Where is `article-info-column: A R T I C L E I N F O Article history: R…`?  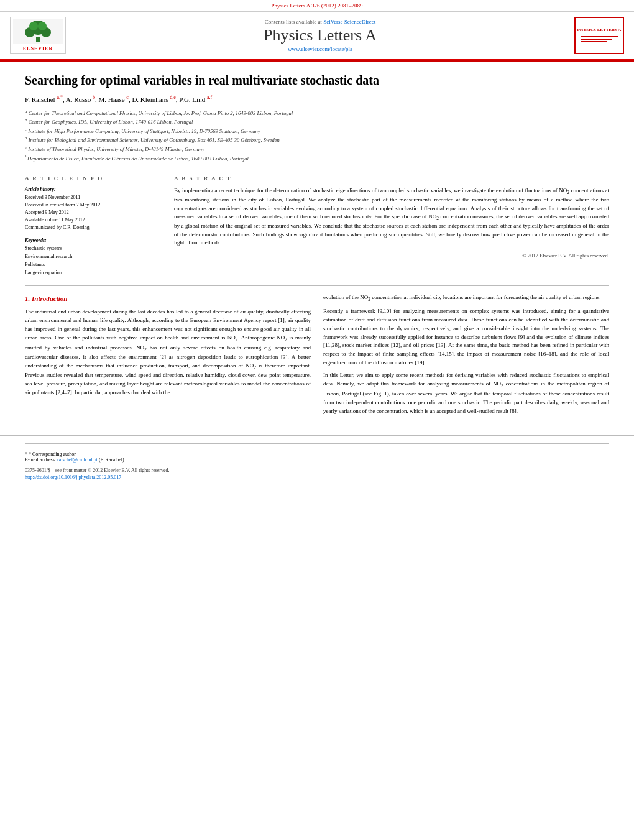
article-info-column: A R T I C L E I N F O Article history: R… is located at coordinates (93, 223).